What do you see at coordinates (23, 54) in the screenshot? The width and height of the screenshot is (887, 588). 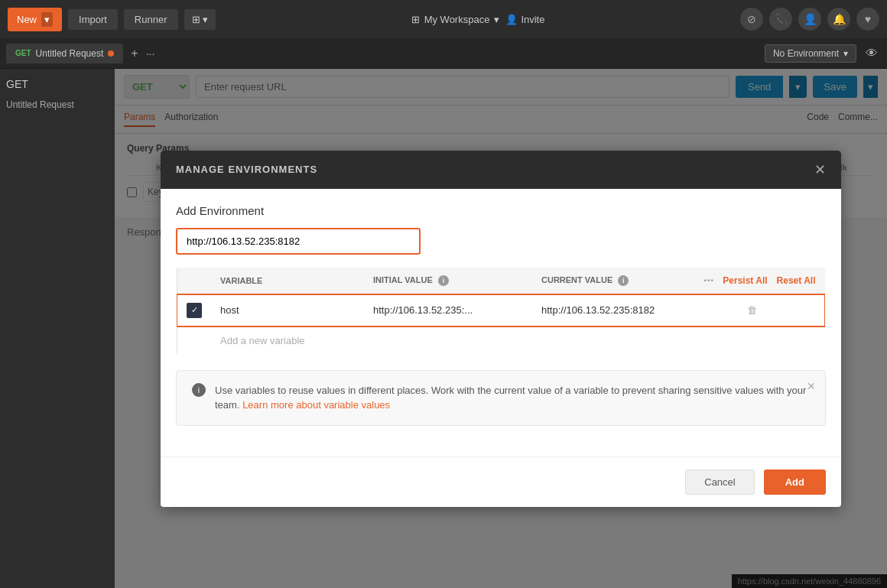 I see `tab-method-badge: GET` at bounding box center [23, 54].